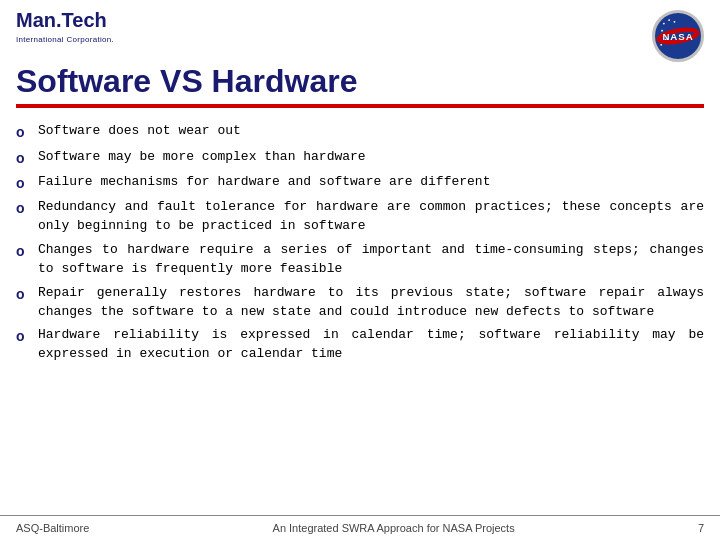 This screenshot has height=540, width=720. I want to click on logo-tech: Tech, so click(84, 20).